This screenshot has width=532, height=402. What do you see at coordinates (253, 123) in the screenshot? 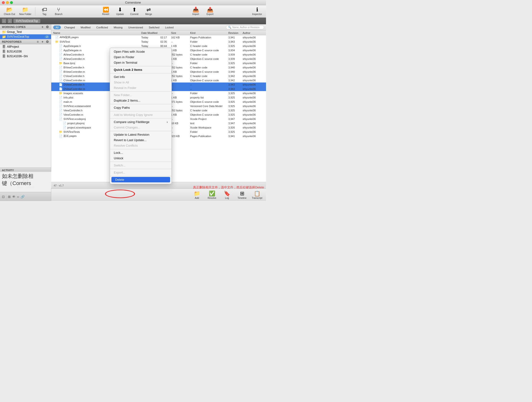
I see `file-author: shiyunlei36` at bounding box center [253, 123].